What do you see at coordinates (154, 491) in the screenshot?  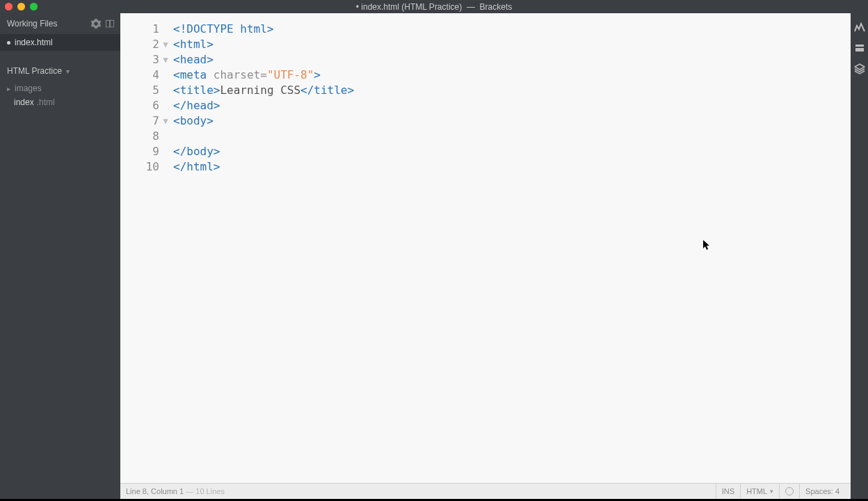 I see `cursor-position: Line 8, Column 1` at bounding box center [154, 491].